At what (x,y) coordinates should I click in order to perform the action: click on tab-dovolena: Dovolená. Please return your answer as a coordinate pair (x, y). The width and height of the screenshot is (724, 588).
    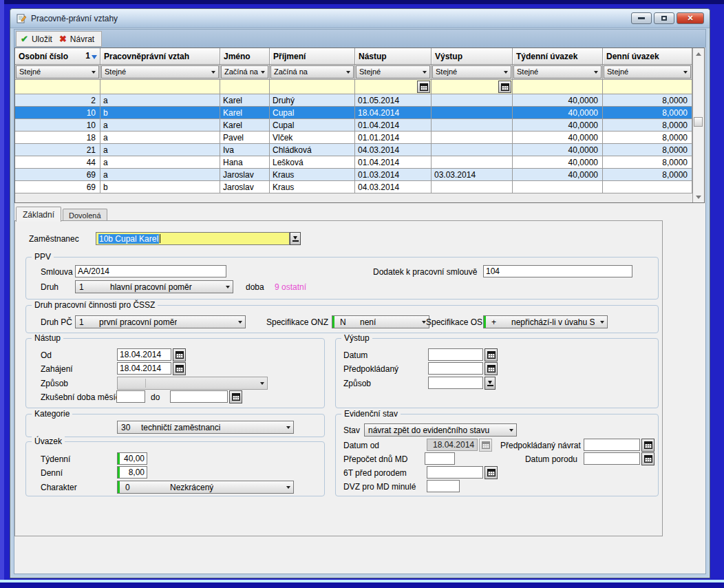
    Looking at the image, I should click on (85, 215).